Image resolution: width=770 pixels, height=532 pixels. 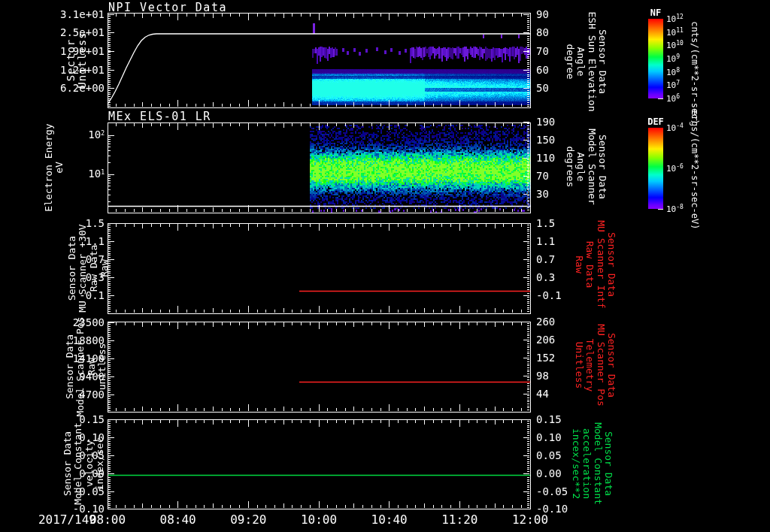 I want to click on p2-right-tick-label: -0.1, so click(x=549, y=295).